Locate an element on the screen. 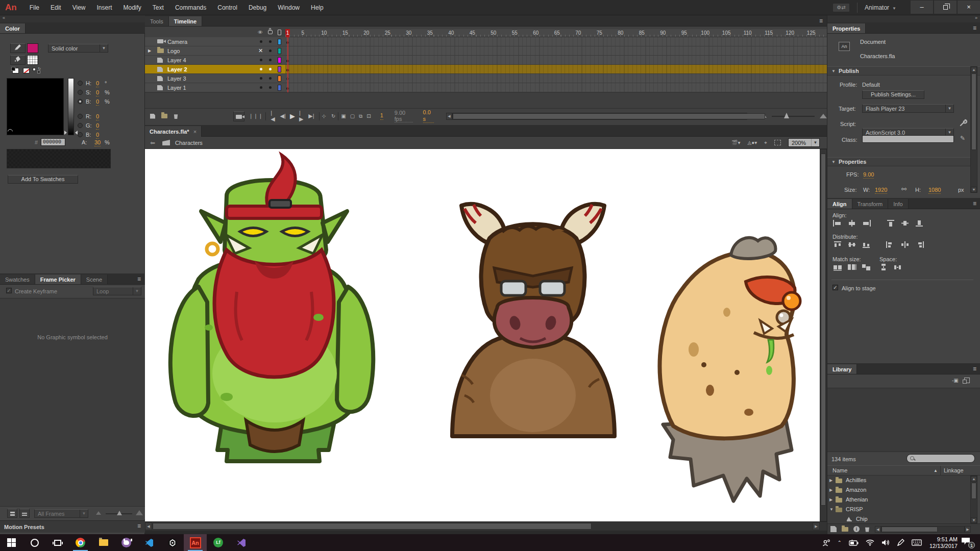 The height and width of the screenshot is (551, 980). match-both-button is located at coordinates (866, 267).